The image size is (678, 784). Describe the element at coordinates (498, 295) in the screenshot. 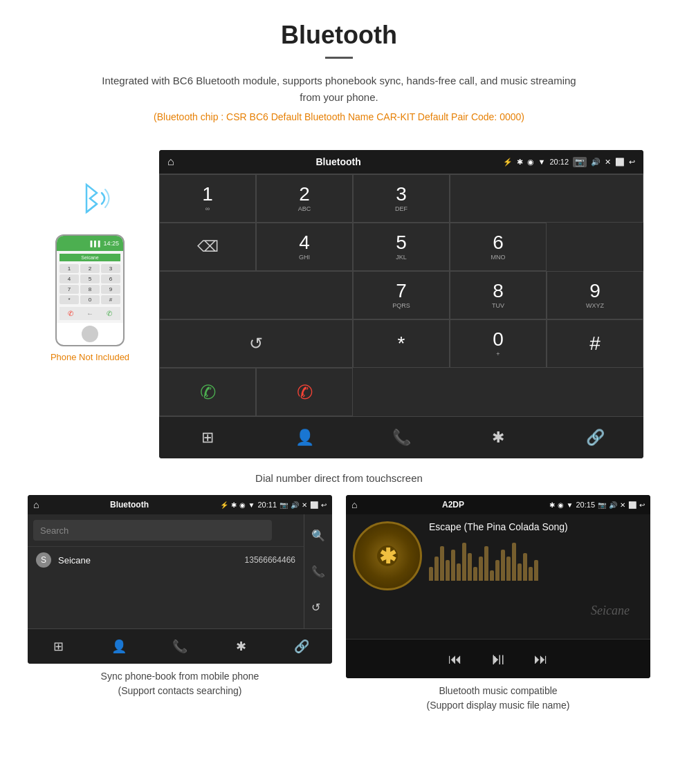

I see `dialer-key-8: 8 TUV` at that location.